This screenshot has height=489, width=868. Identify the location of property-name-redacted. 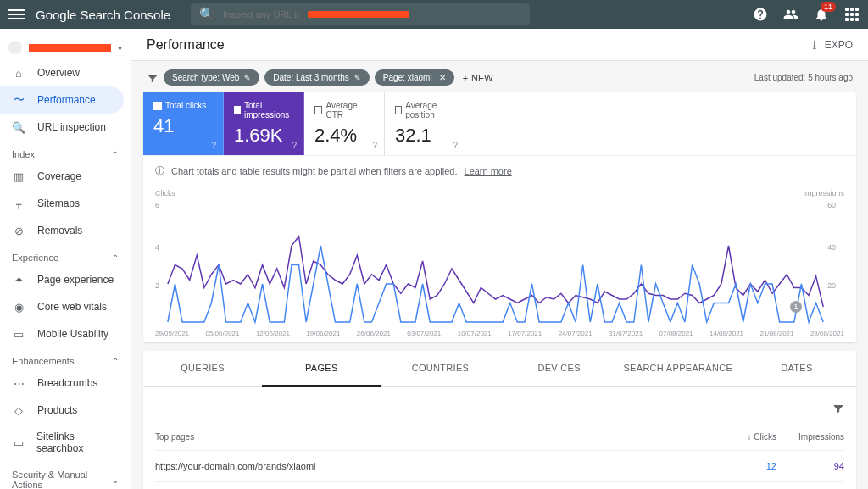
(70, 47).